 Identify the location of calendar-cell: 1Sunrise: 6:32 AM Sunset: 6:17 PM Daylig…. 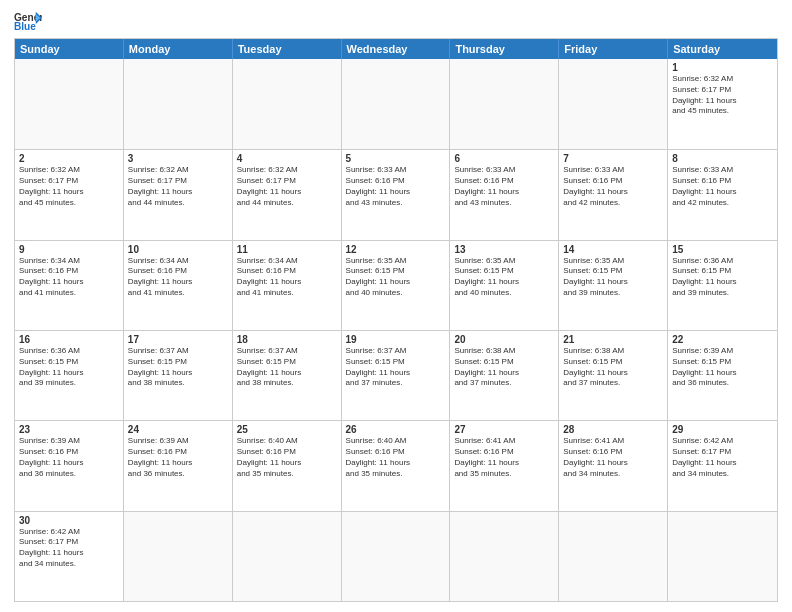
(722, 104).